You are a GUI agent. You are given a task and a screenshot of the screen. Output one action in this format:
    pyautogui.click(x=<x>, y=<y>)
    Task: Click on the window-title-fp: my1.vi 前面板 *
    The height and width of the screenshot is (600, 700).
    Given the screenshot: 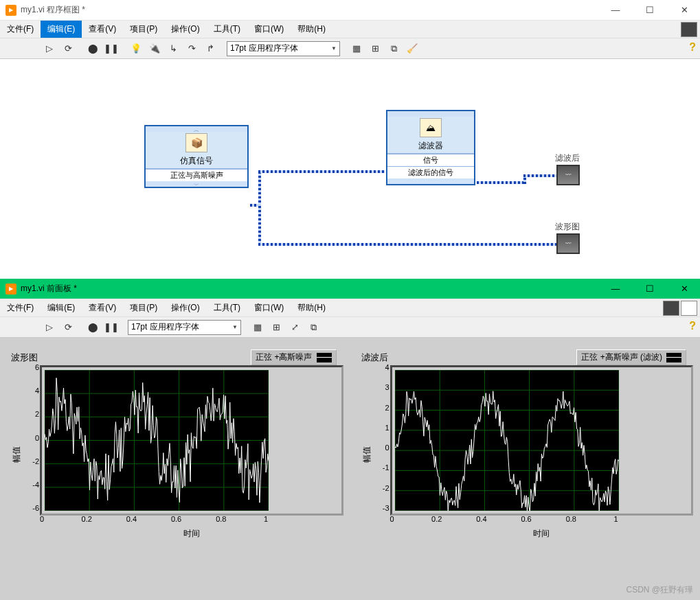 What is the action you would take?
    pyautogui.click(x=313, y=288)
    